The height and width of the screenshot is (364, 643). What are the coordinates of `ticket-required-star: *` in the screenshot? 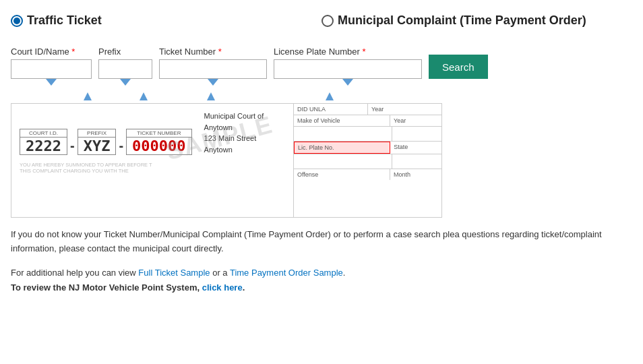 It's located at (218, 51).